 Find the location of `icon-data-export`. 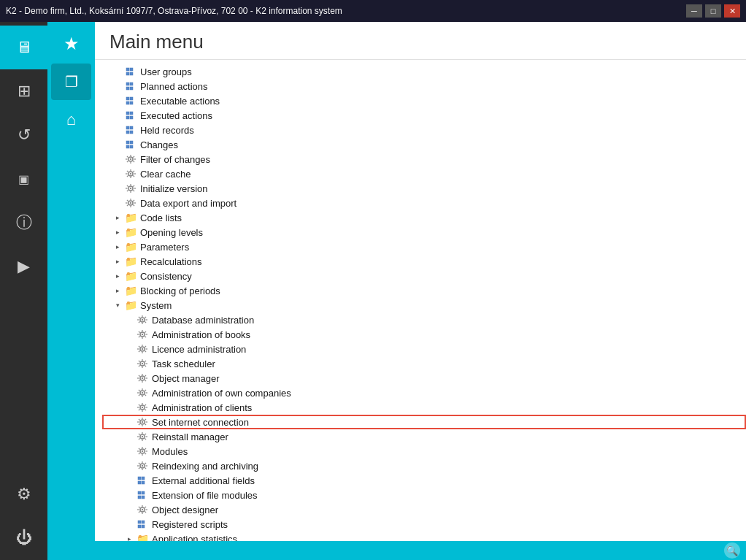

icon-data-export is located at coordinates (131, 203).